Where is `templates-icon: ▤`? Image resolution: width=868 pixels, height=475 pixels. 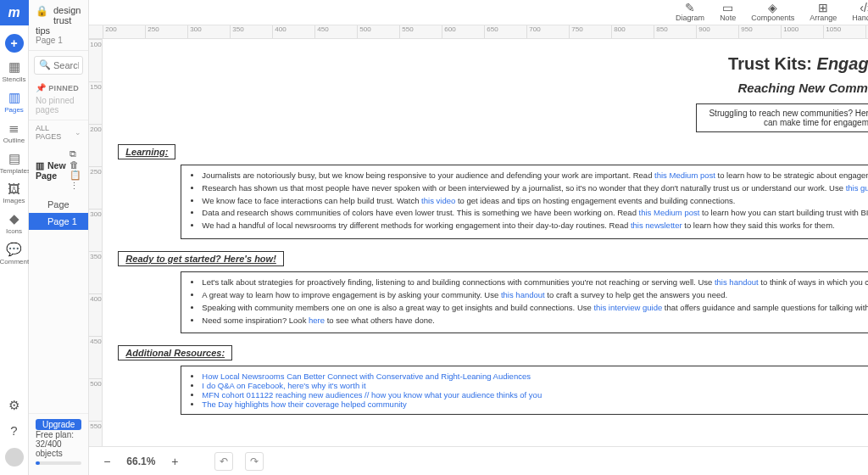 templates-icon: ▤ is located at coordinates (14, 159).